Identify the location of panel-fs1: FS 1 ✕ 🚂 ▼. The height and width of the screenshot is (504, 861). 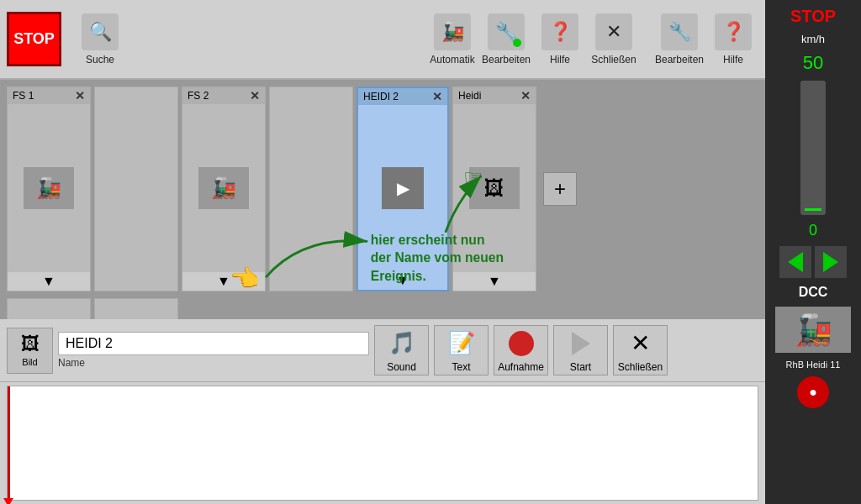
(49, 189).